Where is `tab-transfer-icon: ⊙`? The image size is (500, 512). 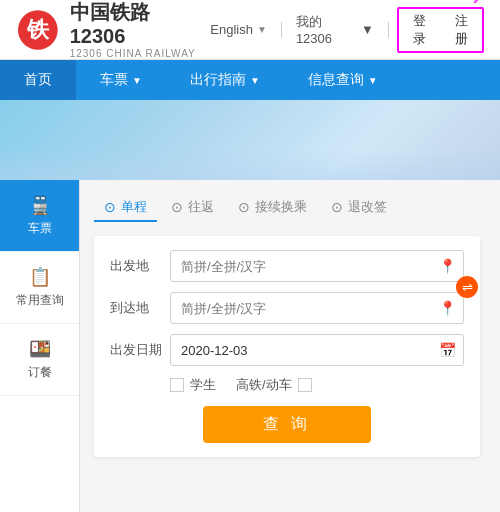
tab-transfer-icon: ⊙ is located at coordinates (244, 207).